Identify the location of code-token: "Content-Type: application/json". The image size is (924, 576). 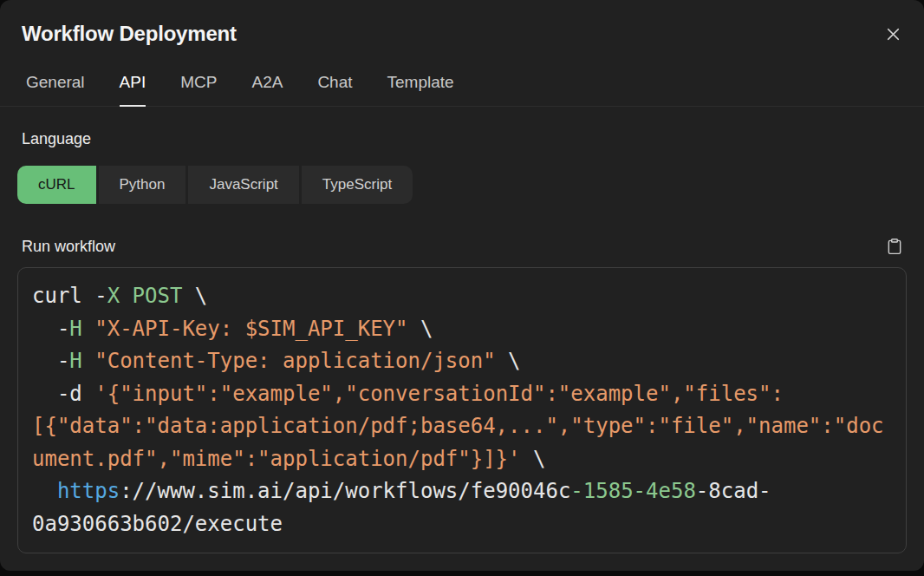
(295, 361).